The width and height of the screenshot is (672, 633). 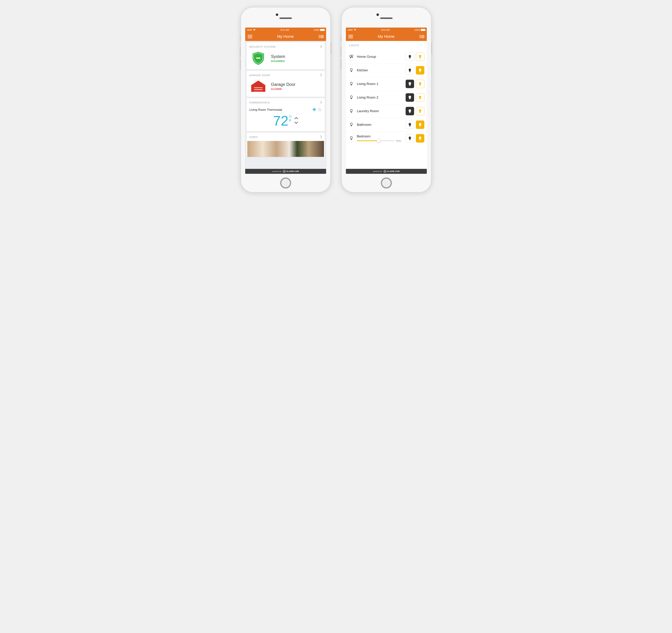 I want to click on video-header: VIDEO, so click(x=254, y=137).